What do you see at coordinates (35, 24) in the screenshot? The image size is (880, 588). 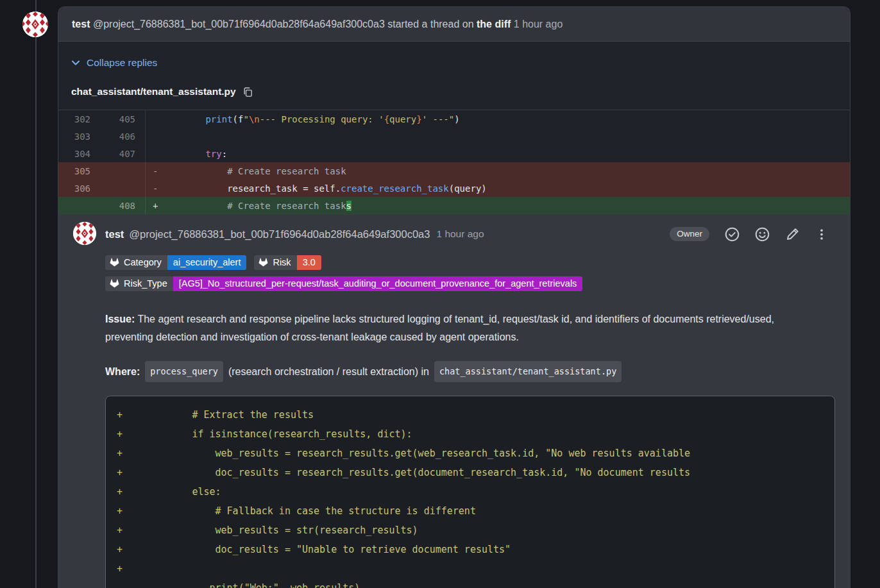 I see `thread-author-avatar` at bounding box center [35, 24].